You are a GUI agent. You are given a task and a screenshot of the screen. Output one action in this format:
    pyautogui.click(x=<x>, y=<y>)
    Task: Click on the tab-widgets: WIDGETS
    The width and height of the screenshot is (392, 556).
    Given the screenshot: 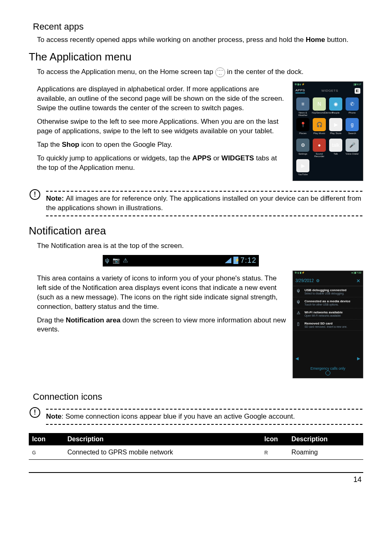 What is the action you would take?
    pyautogui.click(x=330, y=90)
    